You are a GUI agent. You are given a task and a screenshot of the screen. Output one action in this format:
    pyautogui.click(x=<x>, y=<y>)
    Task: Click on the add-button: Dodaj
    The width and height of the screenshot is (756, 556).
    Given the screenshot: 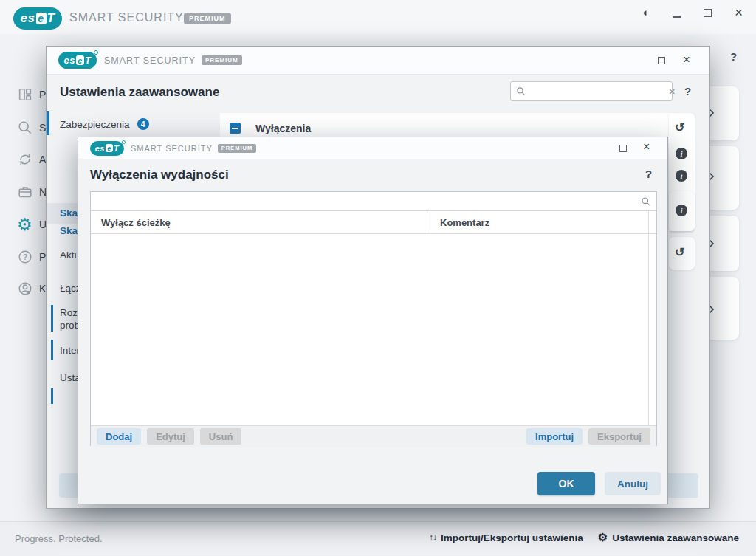 What is the action you would take?
    pyautogui.click(x=119, y=436)
    